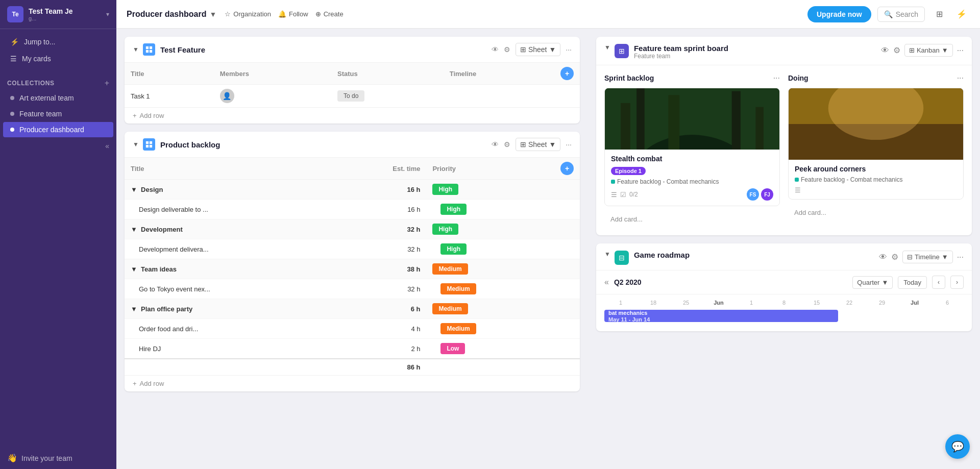 The image size is (980, 469). Describe the element at coordinates (58, 458) in the screenshot. I see `invite-team-button: 👋 Invite your team` at that location.